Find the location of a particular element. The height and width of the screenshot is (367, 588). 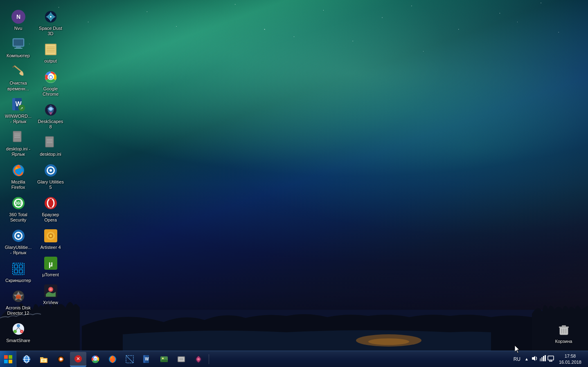

icon-chrome-label: Google Chrome is located at coordinates (51, 92).